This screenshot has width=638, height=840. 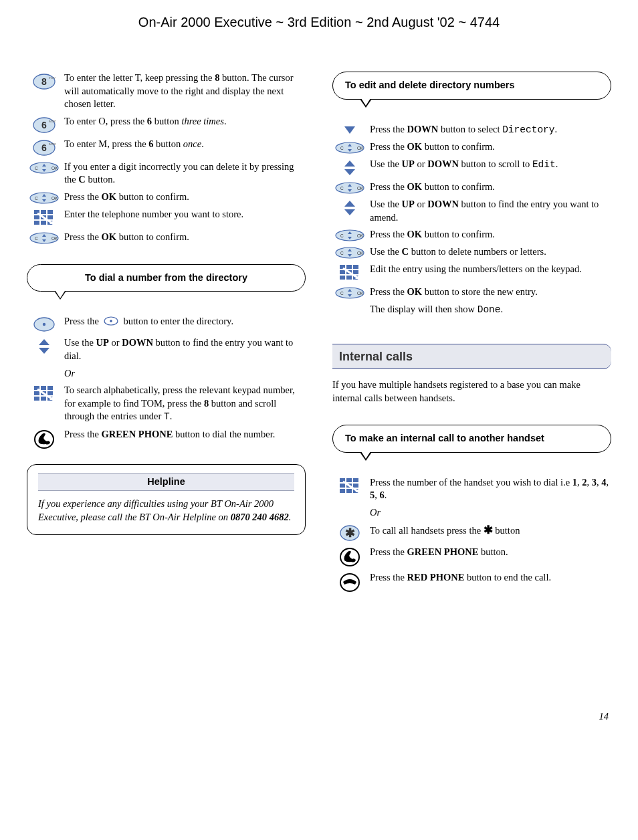 What do you see at coordinates (52, 78) in the screenshot?
I see `svg-text: TUV` at bounding box center [52, 78].